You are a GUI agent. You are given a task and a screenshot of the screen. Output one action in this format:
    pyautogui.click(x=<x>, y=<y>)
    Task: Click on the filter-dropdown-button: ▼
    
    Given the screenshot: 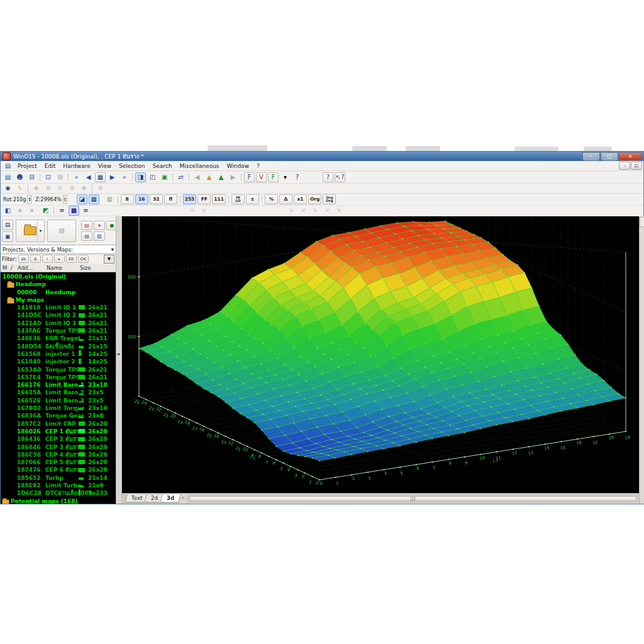 What is the action you would take?
    pyautogui.click(x=109, y=259)
    